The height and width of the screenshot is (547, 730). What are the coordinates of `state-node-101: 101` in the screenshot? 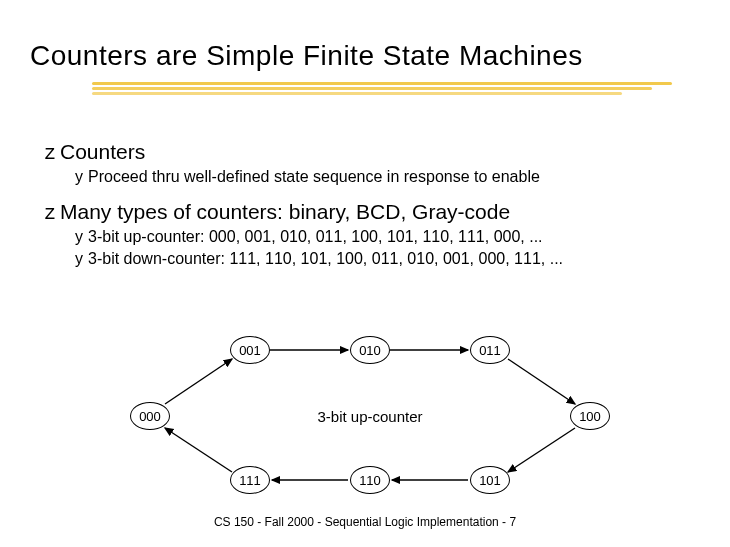 It's located at (490, 480).